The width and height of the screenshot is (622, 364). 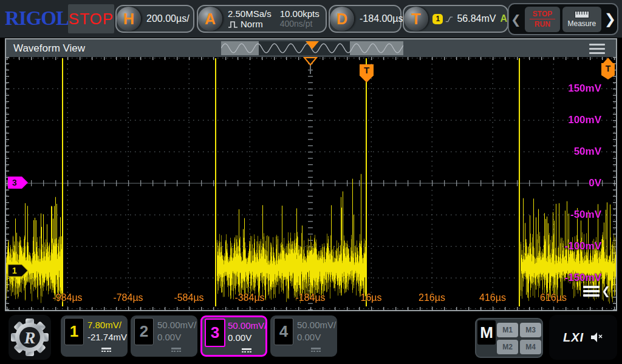 I want to click on waveform-menu-icon, so click(x=597, y=50).